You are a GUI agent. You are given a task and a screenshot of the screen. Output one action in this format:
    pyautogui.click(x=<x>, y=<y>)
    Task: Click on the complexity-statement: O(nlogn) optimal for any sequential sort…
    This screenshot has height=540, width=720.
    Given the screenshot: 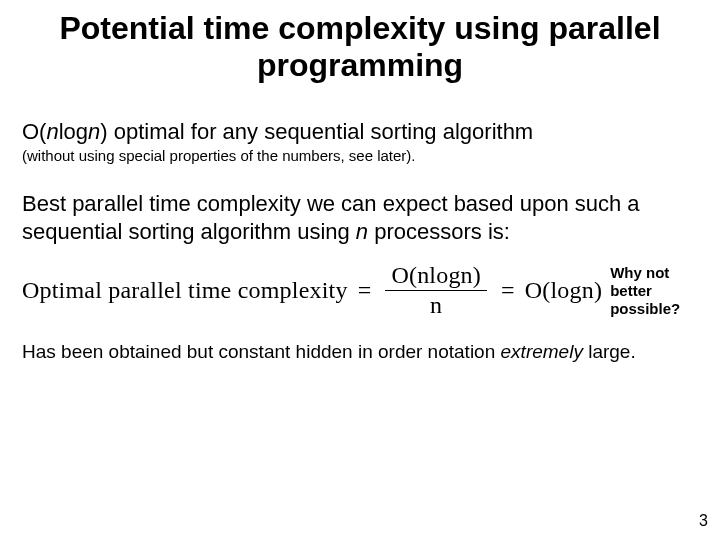 What is the action you would take?
    pyautogui.click(x=360, y=132)
    